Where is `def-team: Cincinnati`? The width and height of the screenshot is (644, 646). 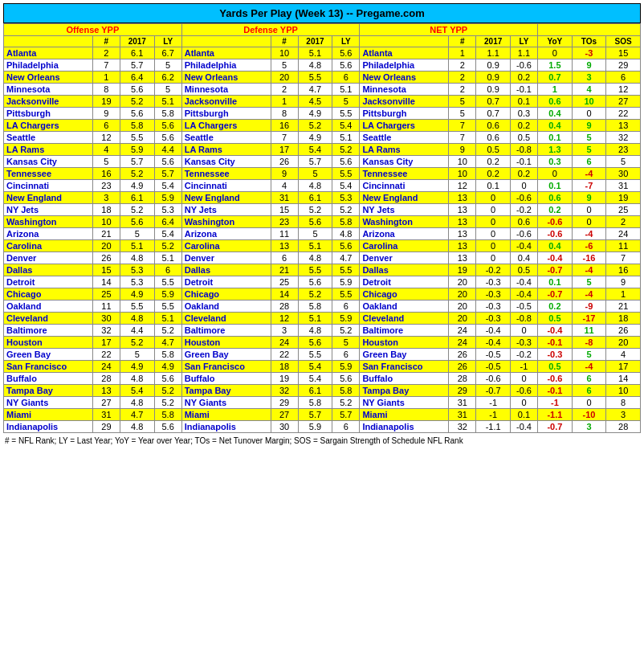
def-team: Cincinnati is located at coordinates (226, 186).